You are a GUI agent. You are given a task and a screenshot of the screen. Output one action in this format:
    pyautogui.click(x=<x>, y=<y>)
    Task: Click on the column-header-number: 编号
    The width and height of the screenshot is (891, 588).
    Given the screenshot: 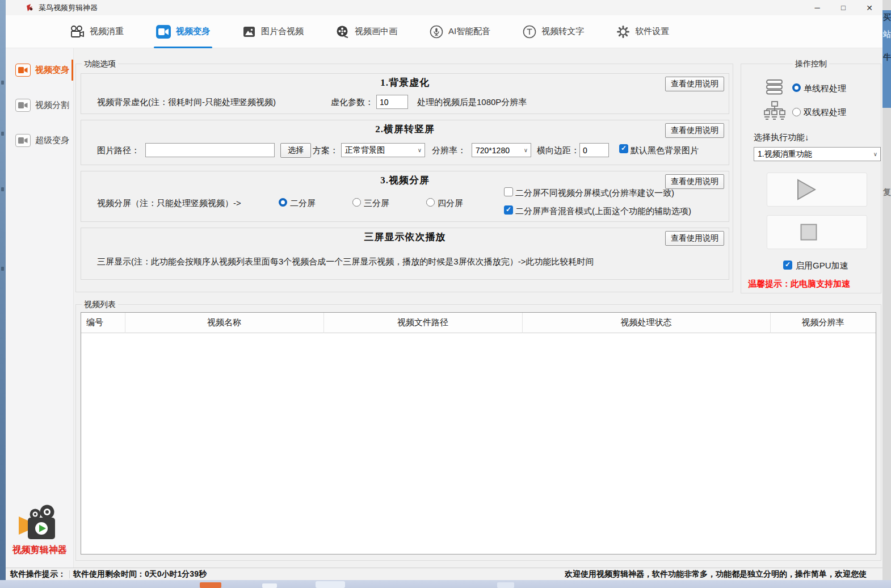 What is the action you would take?
    pyautogui.click(x=103, y=322)
    